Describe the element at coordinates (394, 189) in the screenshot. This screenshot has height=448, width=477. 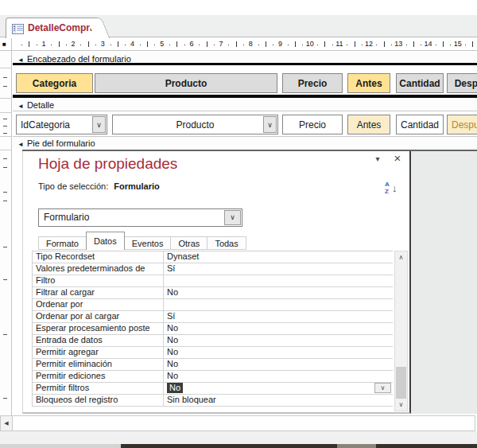
I see `sort-az-button: A Z ↓` at that location.